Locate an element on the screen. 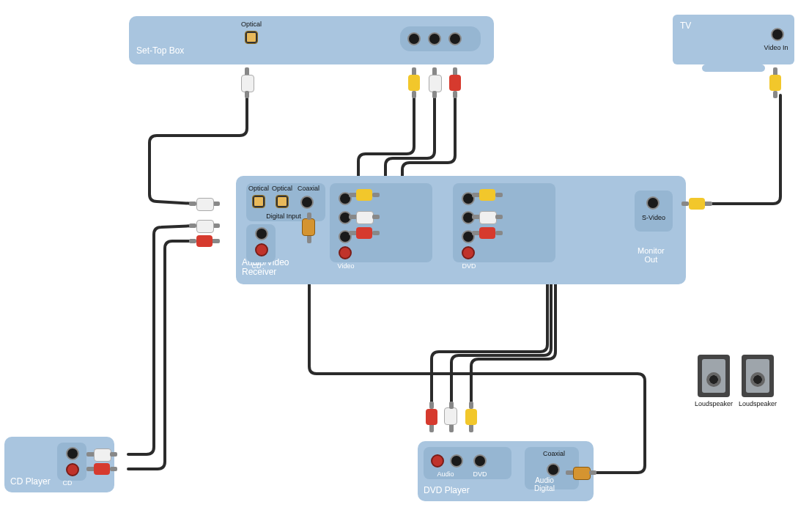 Image resolution: width=798 pixels, height=532 pixels. receiver-dvd-r-port is located at coordinates (468, 253).